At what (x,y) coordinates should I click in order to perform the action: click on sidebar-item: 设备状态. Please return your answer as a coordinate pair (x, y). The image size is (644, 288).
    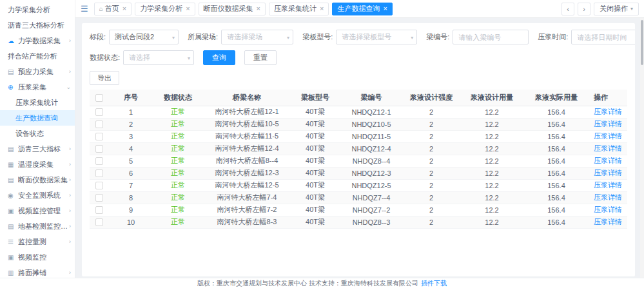
    Looking at the image, I should click on (37, 133).